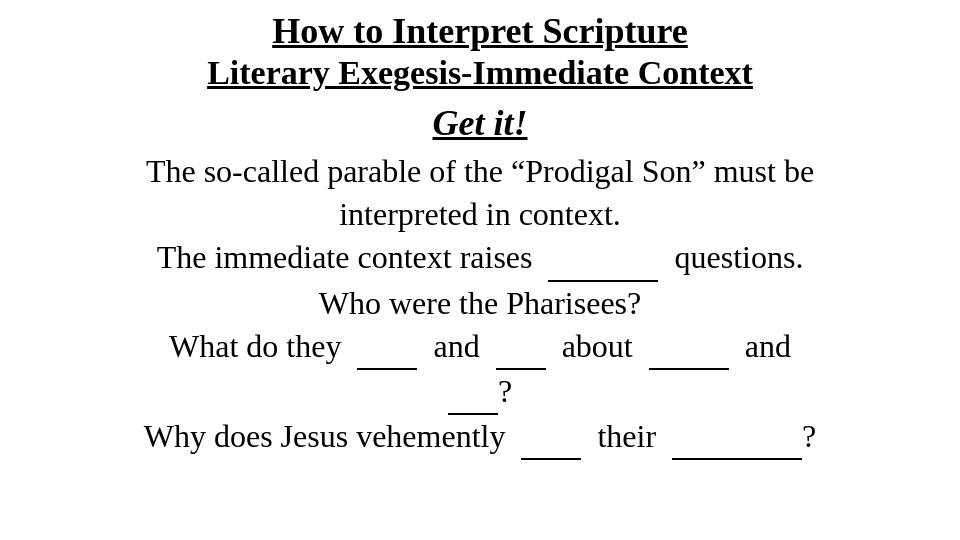 The height and width of the screenshot is (540, 960). Describe the element at coordinates (480, 123) in the screenshot. I see `get-it-heading: Get it!` at that location.